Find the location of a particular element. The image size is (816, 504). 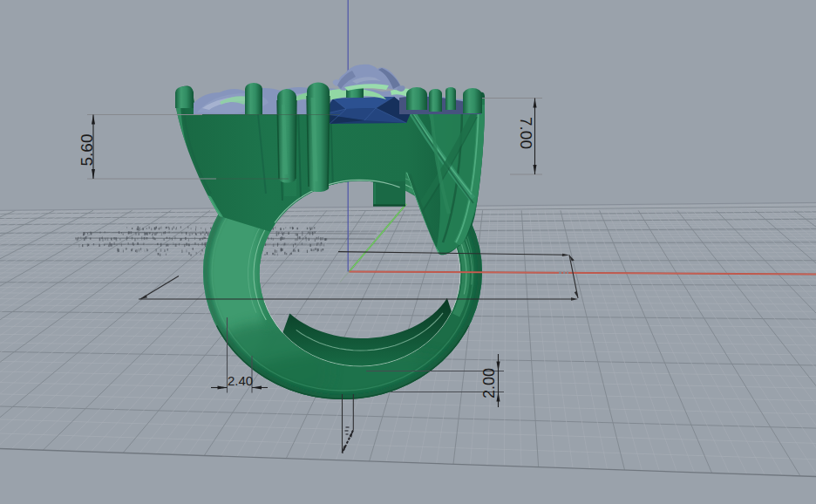

svg-text: 2.40 is located at coordinates (241, 380).